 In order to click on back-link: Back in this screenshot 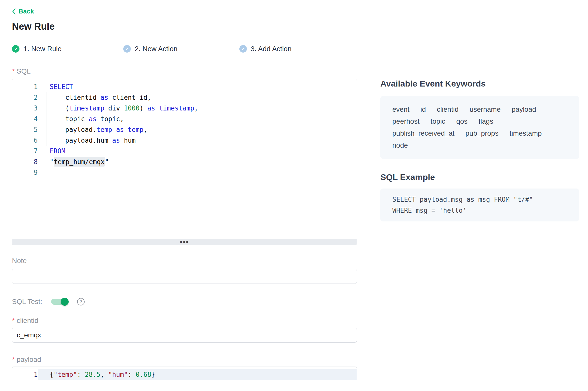, I will do `click(23, 11)`.